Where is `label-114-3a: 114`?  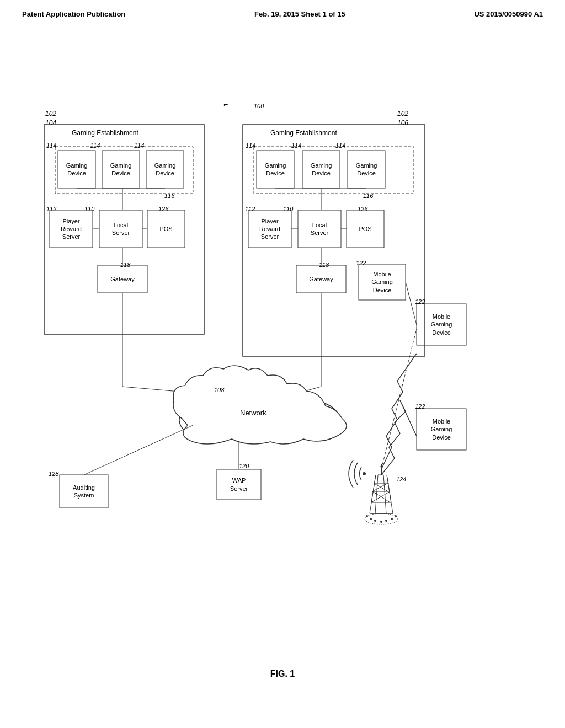 label-114-3a: 114 is located at coordinates (139, 146).